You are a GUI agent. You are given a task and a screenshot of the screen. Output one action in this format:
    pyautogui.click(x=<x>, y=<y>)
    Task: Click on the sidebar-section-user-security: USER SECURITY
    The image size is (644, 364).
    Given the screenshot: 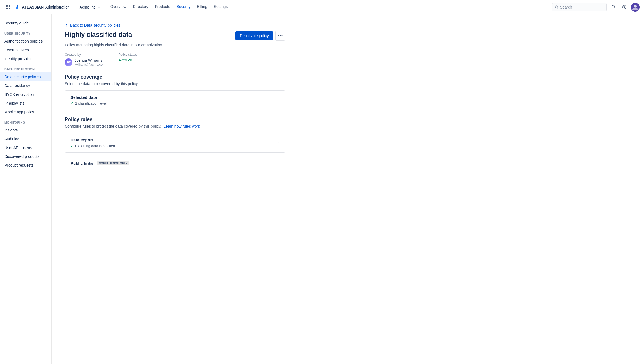 What is the action you would take?
    pyautogui.click(x=26, y=32)
    